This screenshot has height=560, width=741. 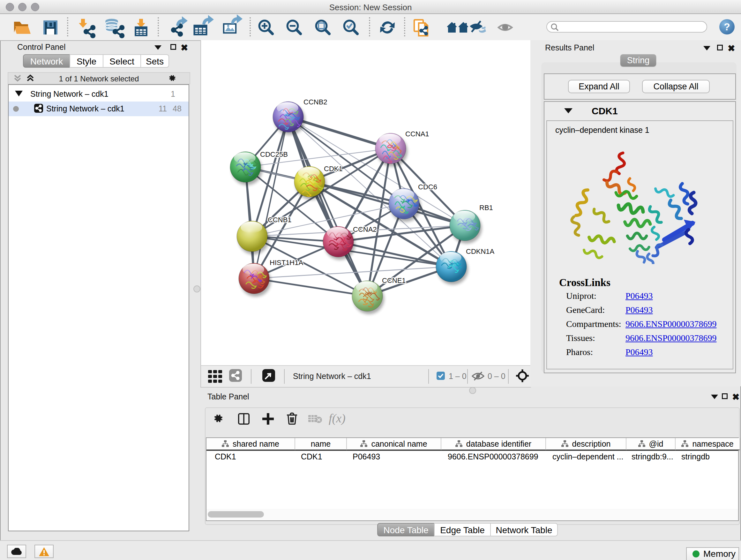 What do you see at coordinates (417, 134) in the screenshot?
I see `svg-text: CCNA1` at bounding box center [417, 134].